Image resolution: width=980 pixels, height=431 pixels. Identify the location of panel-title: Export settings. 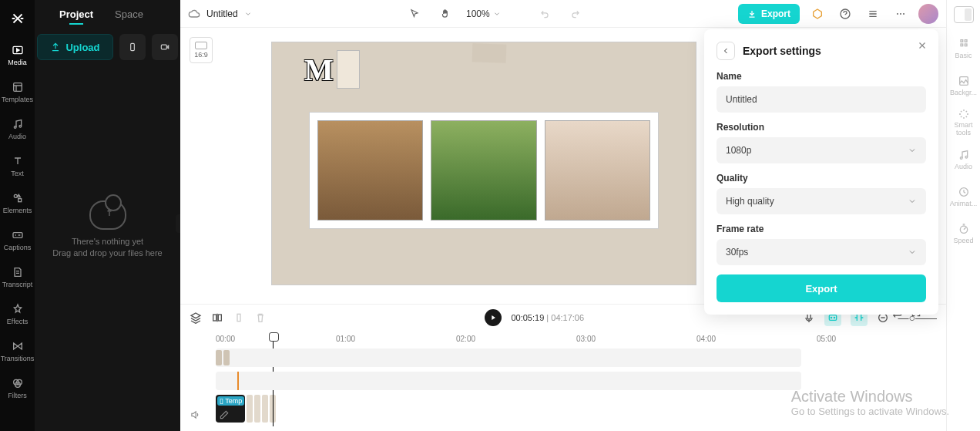
(782, 51).